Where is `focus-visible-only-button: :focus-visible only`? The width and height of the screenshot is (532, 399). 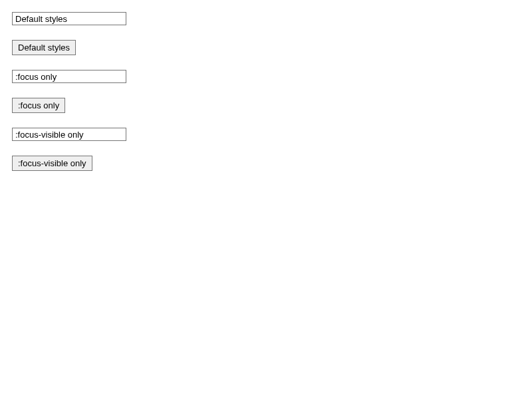 focus-visible-only-button: :focus-visible only is located at coordinates (52, 164).